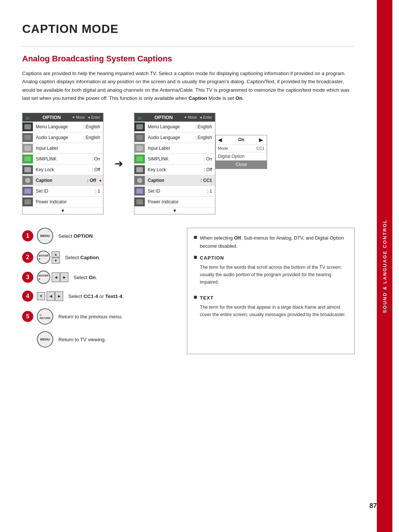 The height and width of the screenshot is (532, 399). Describe the element at coordinates (63, 211) in the screenshot. I see `menu1-down-arrow: ▼` at that location.